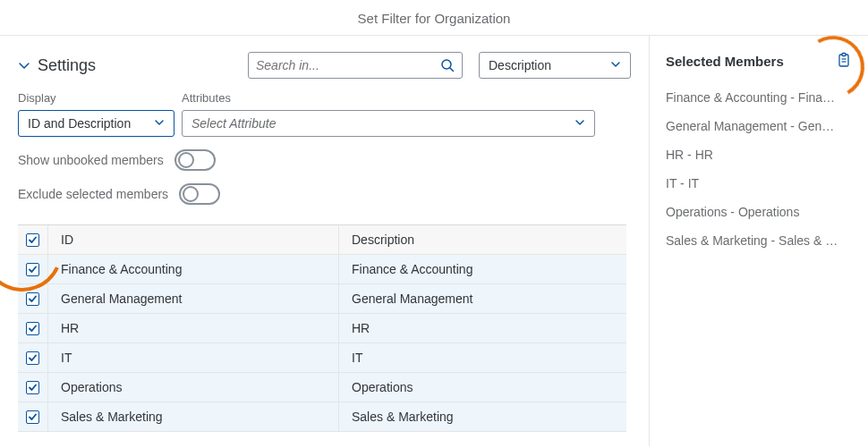  Describe the element at coordinates (193, 328) in the screenshot. I see `cell-id: HR` at that location.